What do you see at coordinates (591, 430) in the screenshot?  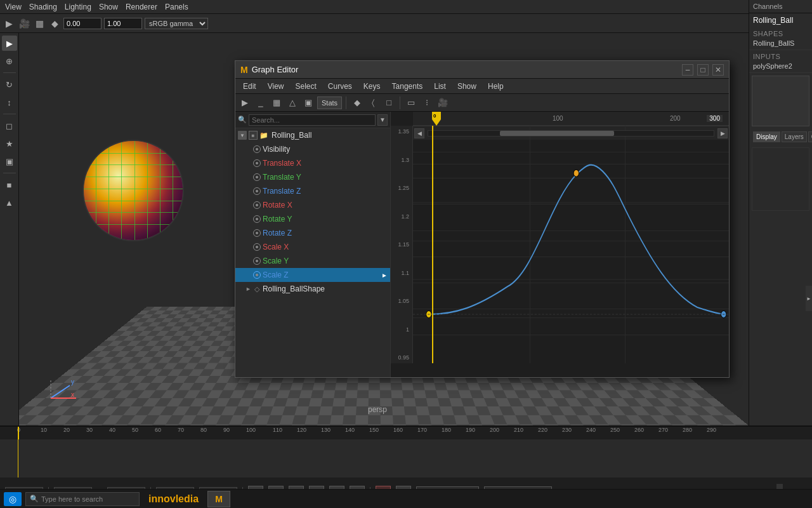 I see `tick-240: 240` at bounding box center [591, 430].